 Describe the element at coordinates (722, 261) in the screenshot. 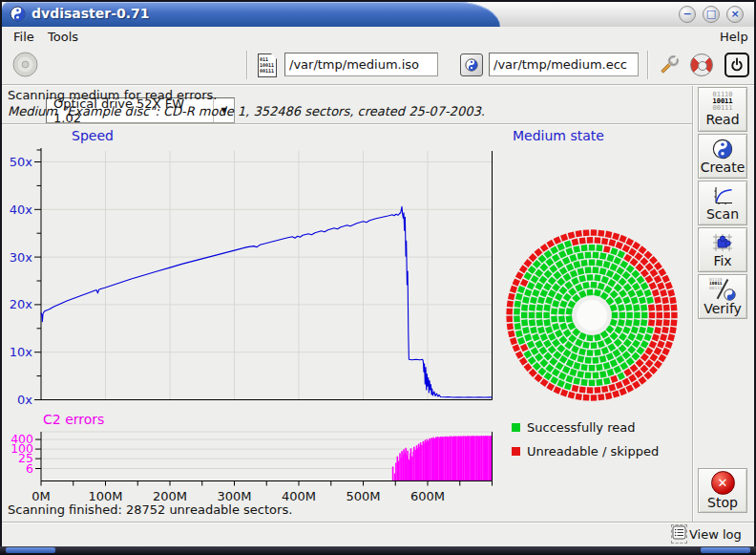

I see `fix-label: Fix` at that location.